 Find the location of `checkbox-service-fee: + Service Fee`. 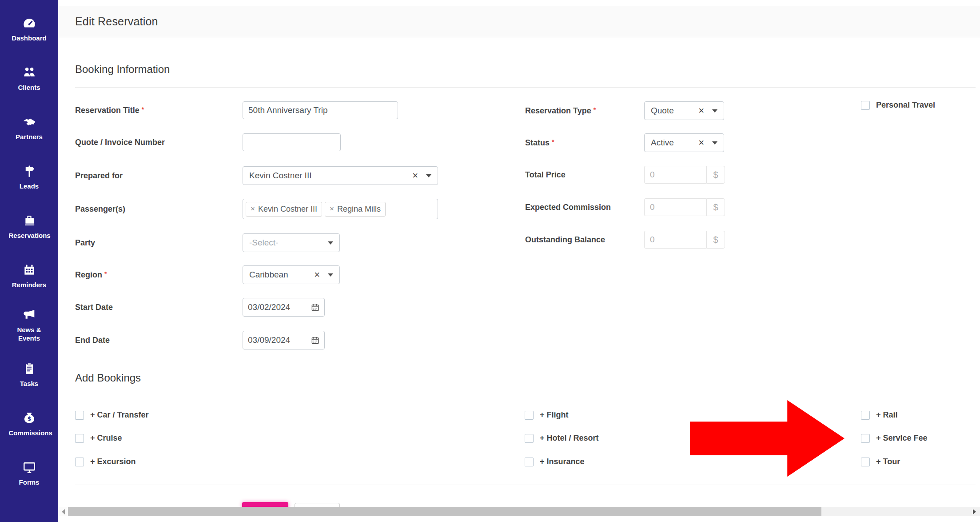

checkbox-service-fee: + Service Fee is located at coordinates (894, 438).